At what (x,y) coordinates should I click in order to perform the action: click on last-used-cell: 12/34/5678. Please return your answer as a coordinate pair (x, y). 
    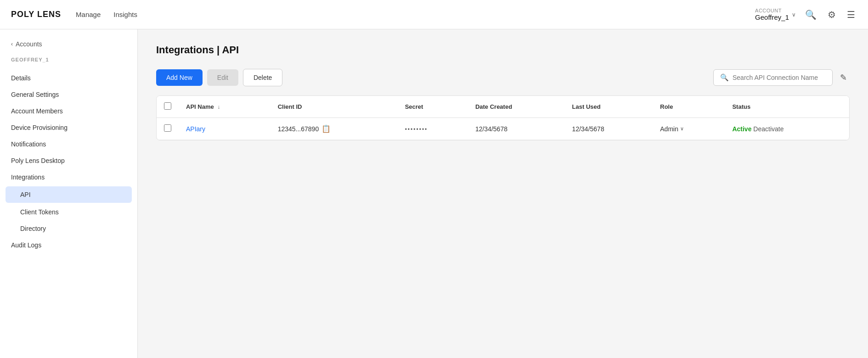
    Looking at the image, I should click on (609, 129).